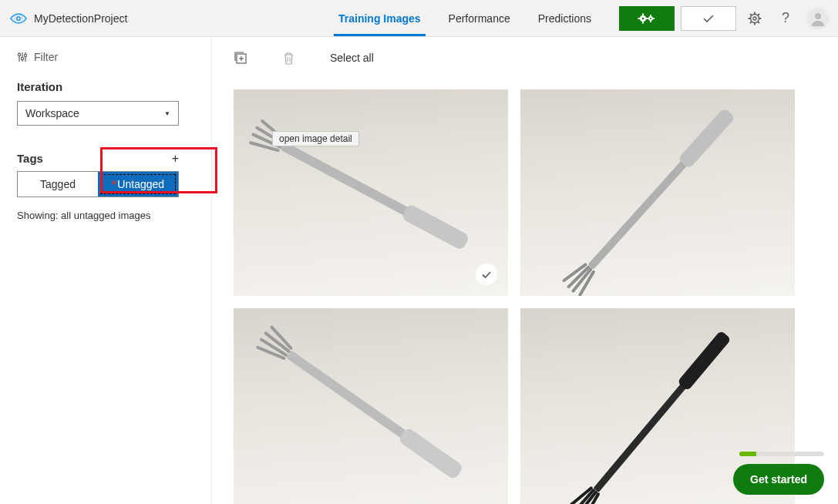 This screenshot has width=838, height=504. Describe the element at coordinates (647, 18) in the screenshot. I see `gears-icon` at that location.